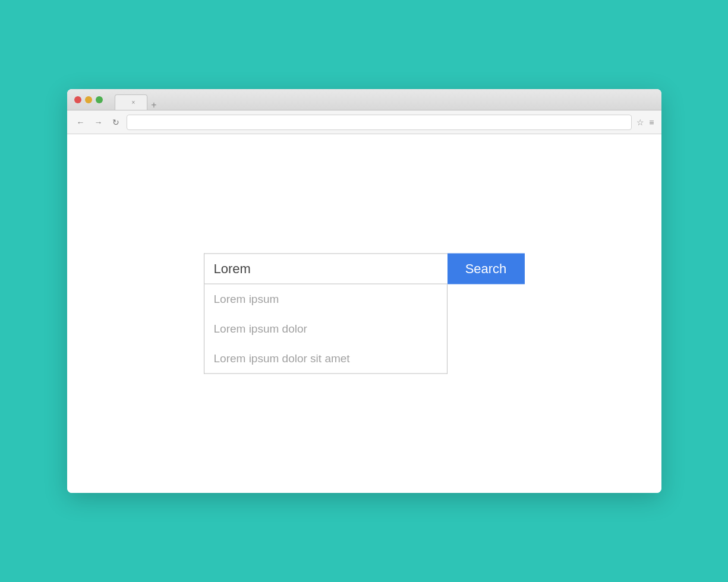 This screenshot has height=582, width=728. What do you see at coordinates (78, 100) in the screenshot?
I see `close-button` at bounding box center [78, 100].